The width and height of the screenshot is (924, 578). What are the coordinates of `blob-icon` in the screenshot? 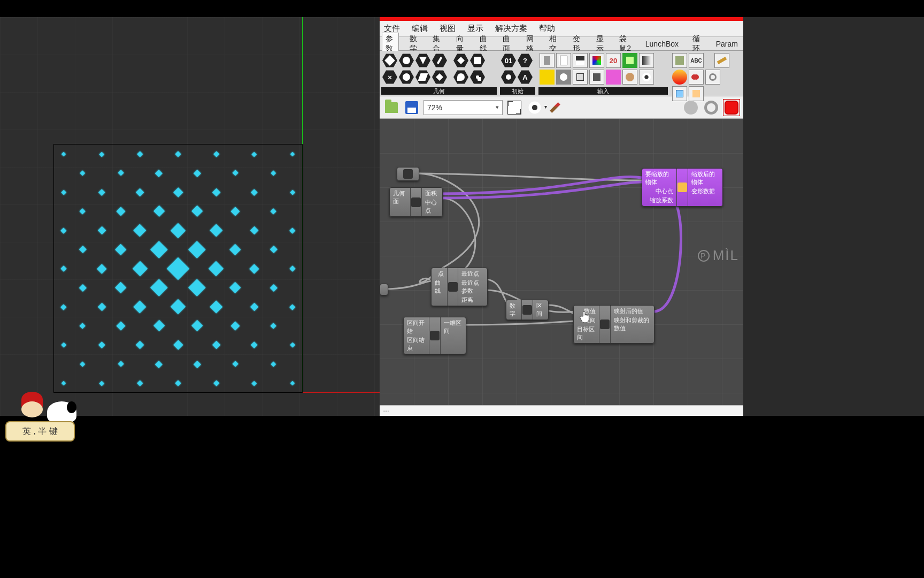 It's located at (691, 108).